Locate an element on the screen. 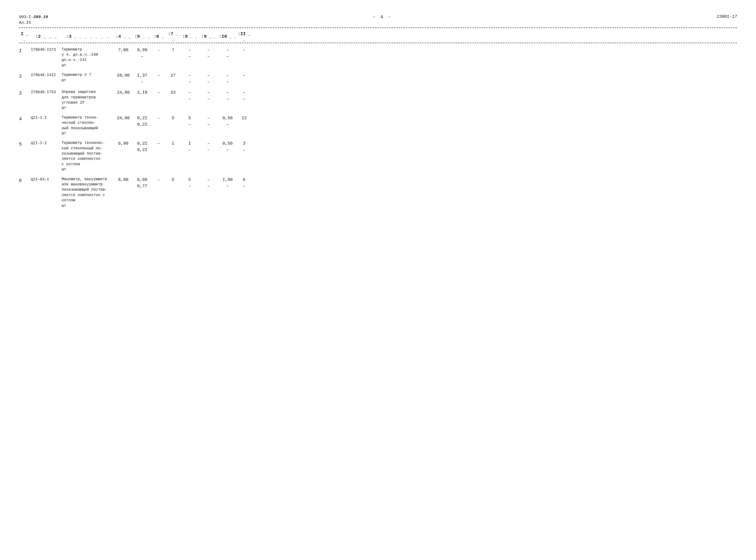 This screenshot has height=560, width=756. row-code: ЦII–93–I is located at coordinates (46, 180).